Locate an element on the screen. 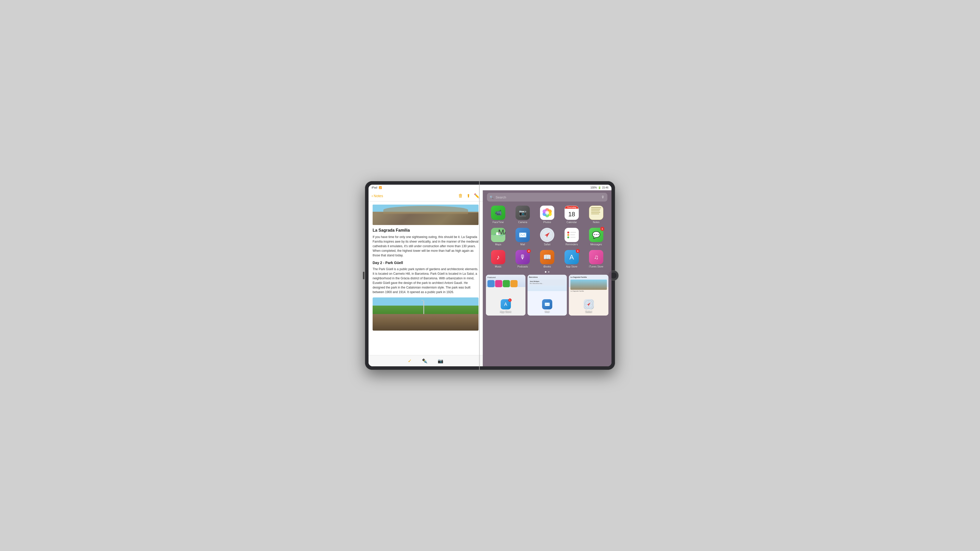  recent-app-appstore: Featured A 1 is located at coordinates (506, 295).